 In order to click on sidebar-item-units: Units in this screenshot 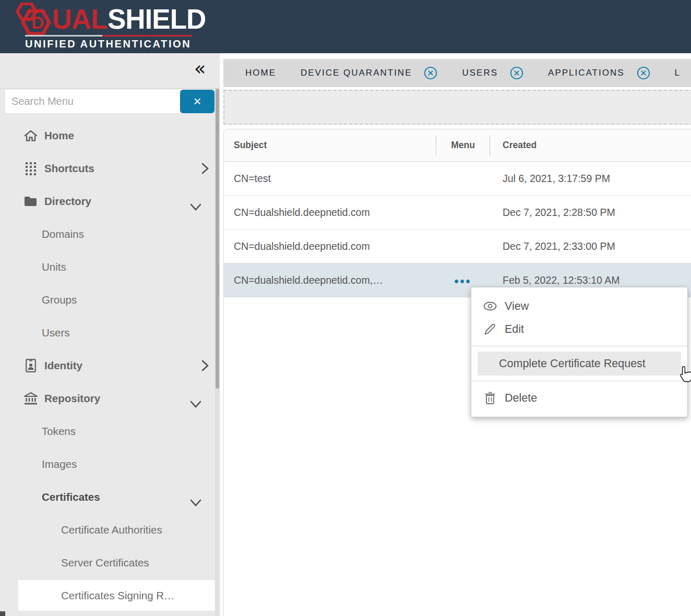, I will do `click(108, 267)`.